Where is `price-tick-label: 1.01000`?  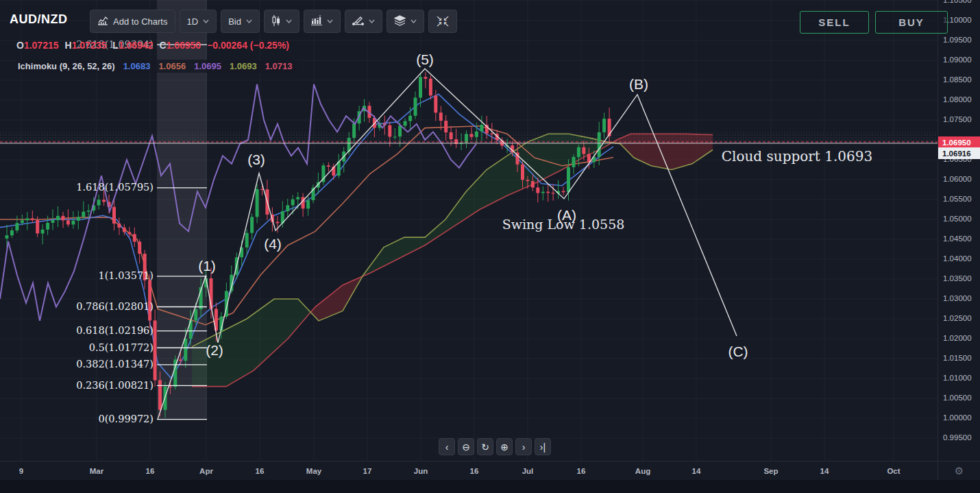
price-tick-label: 1.01000 is located at coordinates (957, 378).